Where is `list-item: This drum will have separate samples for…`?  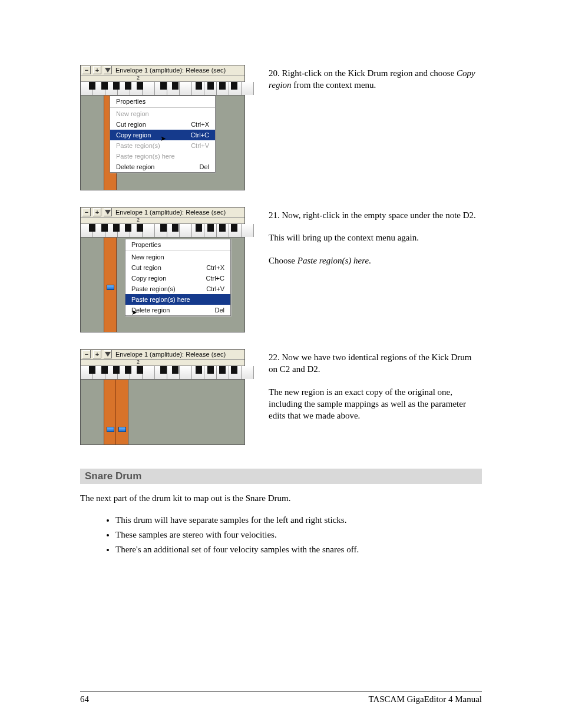
list-item: This drum will have separate samples for… is located at coordinates (299, 520).